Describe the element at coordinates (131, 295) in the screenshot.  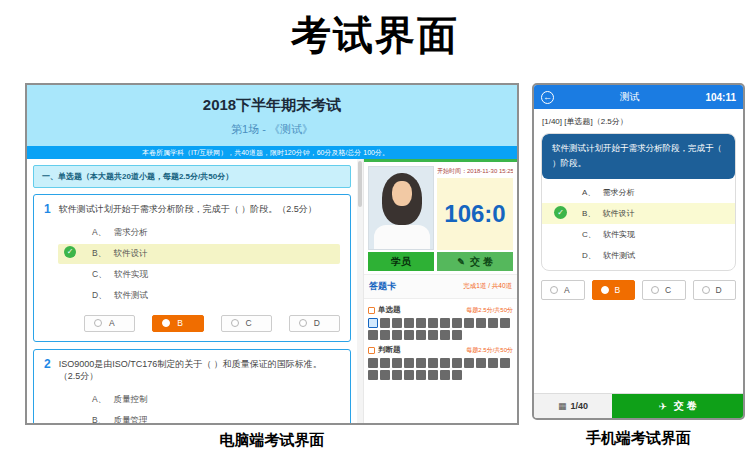
I see `option-text: 软件测试` at that location.